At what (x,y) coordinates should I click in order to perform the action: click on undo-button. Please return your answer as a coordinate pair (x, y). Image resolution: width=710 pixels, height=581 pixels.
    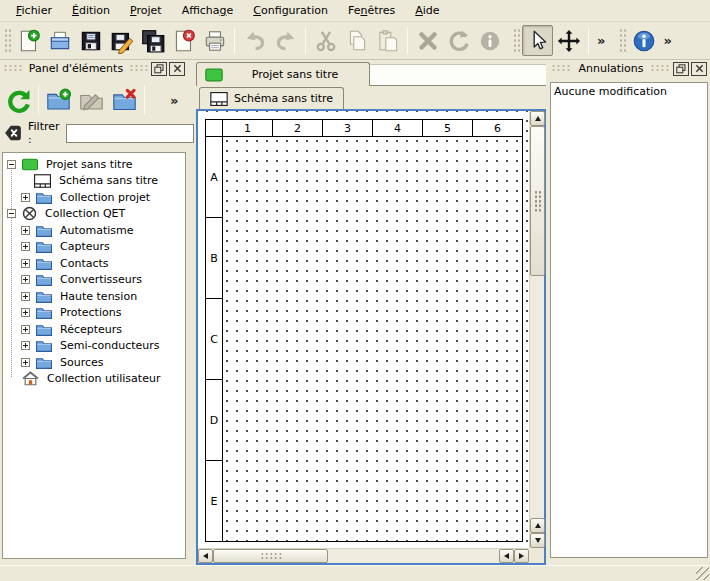
    Looking at the image, I should click on (254, 40).